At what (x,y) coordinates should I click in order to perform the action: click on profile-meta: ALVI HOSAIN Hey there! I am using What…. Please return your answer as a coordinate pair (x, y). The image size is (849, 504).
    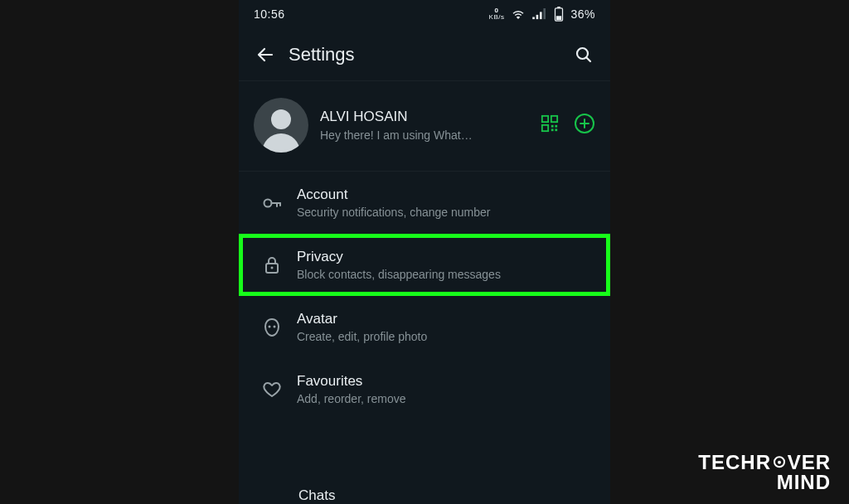
    Looking at the image, I should click on (424, 125).